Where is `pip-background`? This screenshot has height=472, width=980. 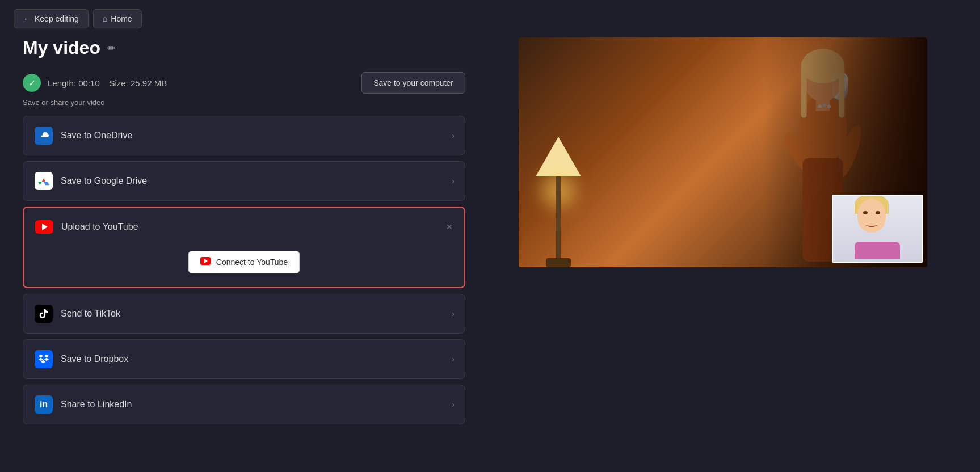 pip-background is located at coordinates (877, 229).